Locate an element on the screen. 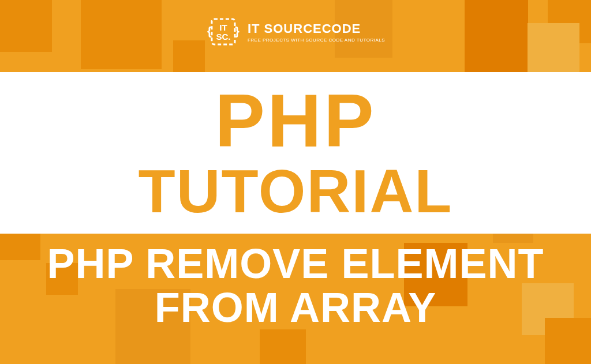  logo-text: IT SOURCECODE FREE PROJECTS WITH SOURCE … is located at coordinates (316, 32).